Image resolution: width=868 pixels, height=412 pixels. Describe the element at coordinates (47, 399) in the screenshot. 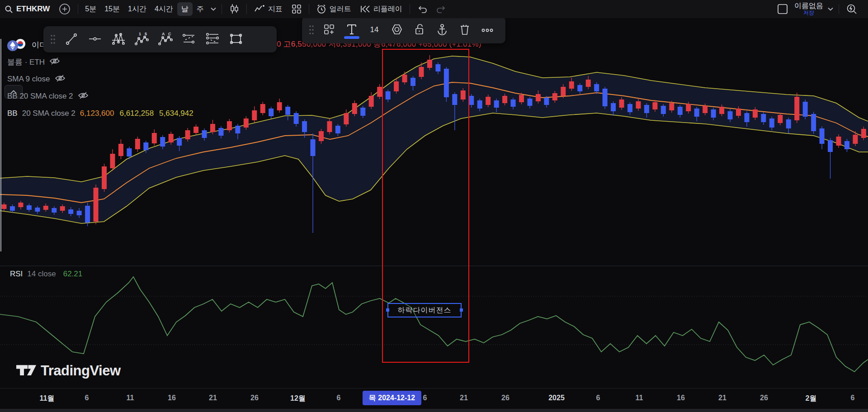

I see `time-axis-label: 11월` at that location.